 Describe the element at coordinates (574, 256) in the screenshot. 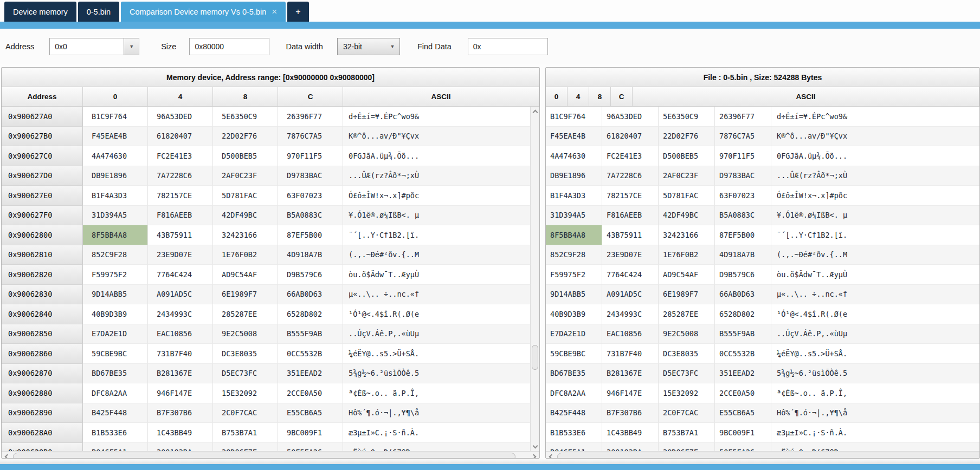

I see `hex-cell: 852C9F28` at that location.